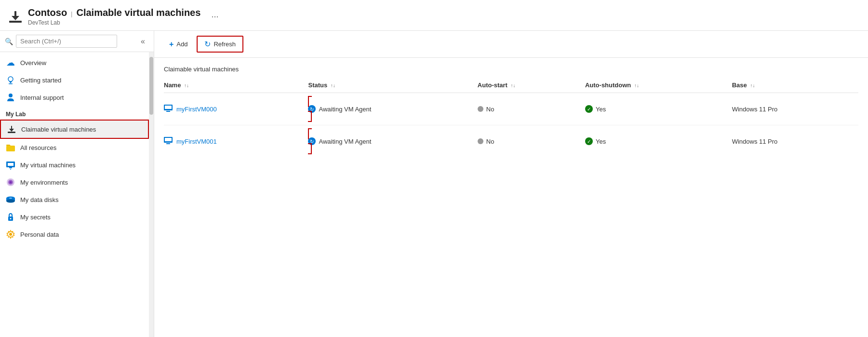  I want to click on sort-icon-status: ↑↓, so click(333, 86).